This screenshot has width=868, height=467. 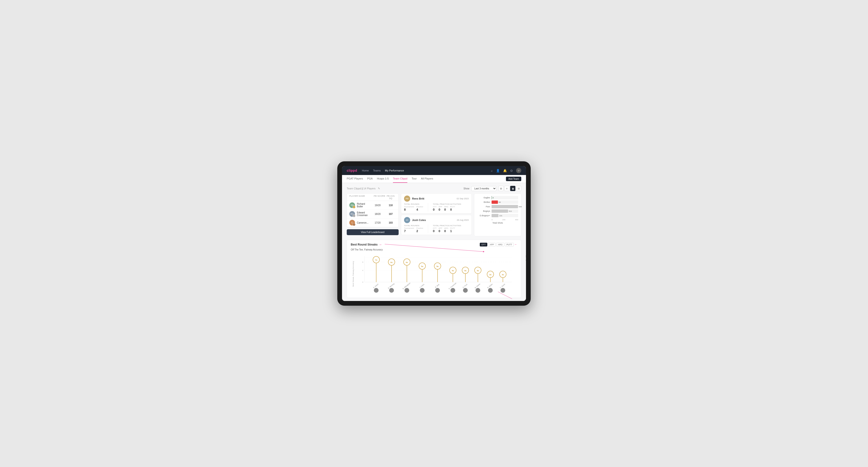 I want to click on chart-label: Birdies, so click(x=484, y=202).